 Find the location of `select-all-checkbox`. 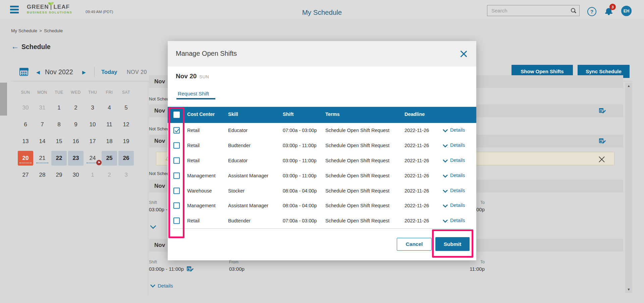

select-all-checkbox is located at coordinates (176, 115).